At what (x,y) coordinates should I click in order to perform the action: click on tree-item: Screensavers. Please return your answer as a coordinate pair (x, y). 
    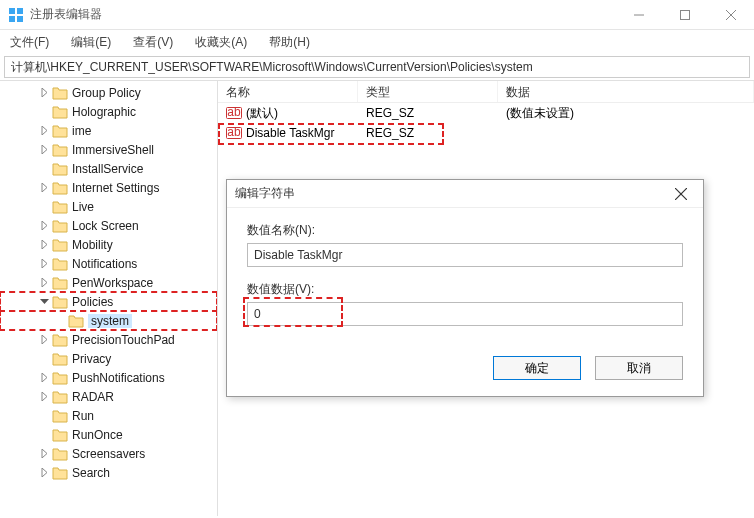
    Looking at the image, I should click on (108, 454).